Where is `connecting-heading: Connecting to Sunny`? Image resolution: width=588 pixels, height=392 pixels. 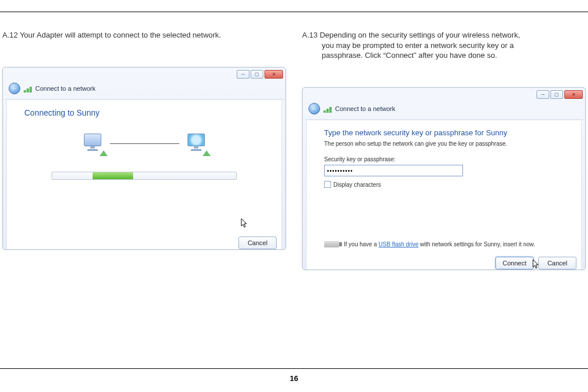
connecting-heading: Connecting to Sunny is located at coordinates (144, 113).